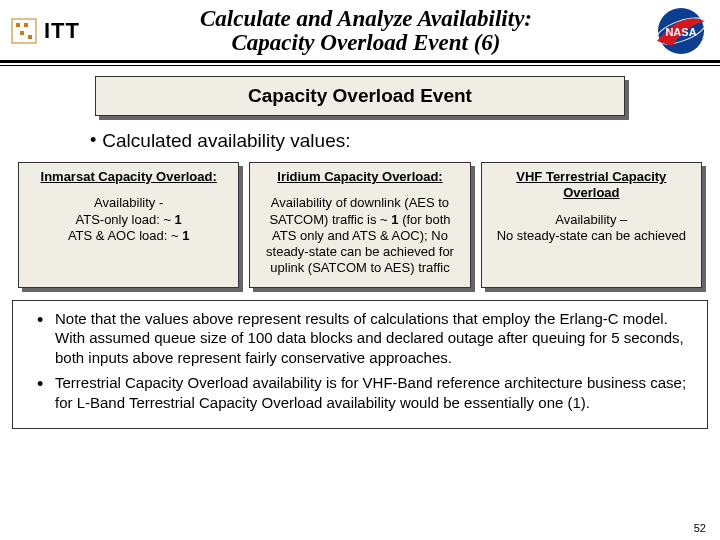 The height and width of the screenshot is (540, 720). Describe the element at coordinates (592, 225) in the screenshot. I see `col-vhf: VHF Terrestrial Capacity Overload Availa…` at that location.